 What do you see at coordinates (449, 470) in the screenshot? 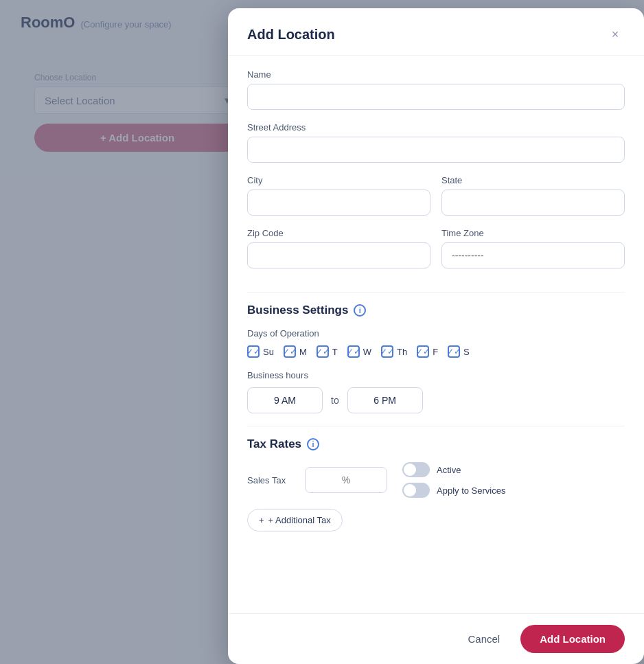
I see `active-toggle-label: Active` at bounding box center [449, 470].